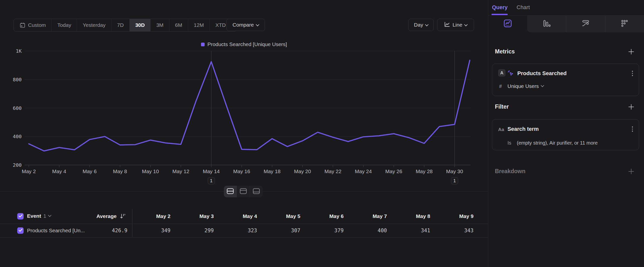 The image size is (644, 267). What do you see at coordinates (192, 216) in the screenshot?
I see `column-header: May 3` at bounding box center [192, 216].